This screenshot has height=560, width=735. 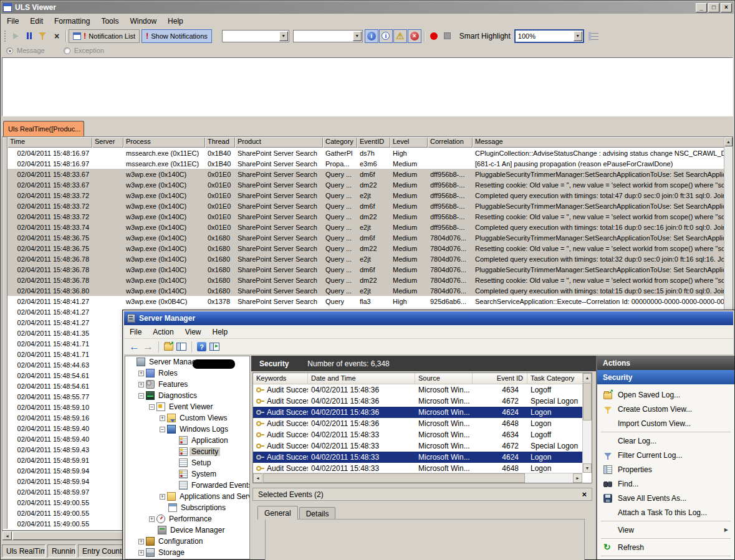 What do you see at coordinates (187, 463) in the screenshot?
I see `tree-item-setup: Setup` at bounding box center [187, 463].